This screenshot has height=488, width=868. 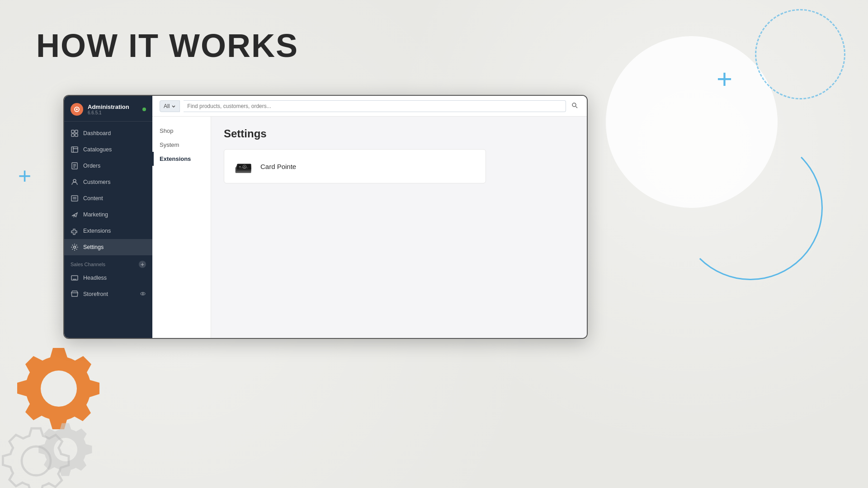 What do you see at coordinates (108, 150) in the screenshot?
I see `sidebar-item-catalogues: Catalogues` at bounding box center [108, 150].